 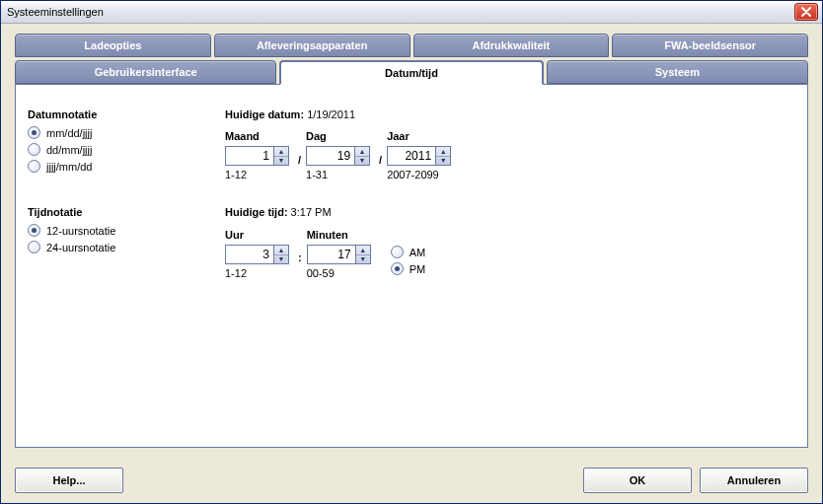 I want to click on hour-label: Uur, so click(x=257, y=235).